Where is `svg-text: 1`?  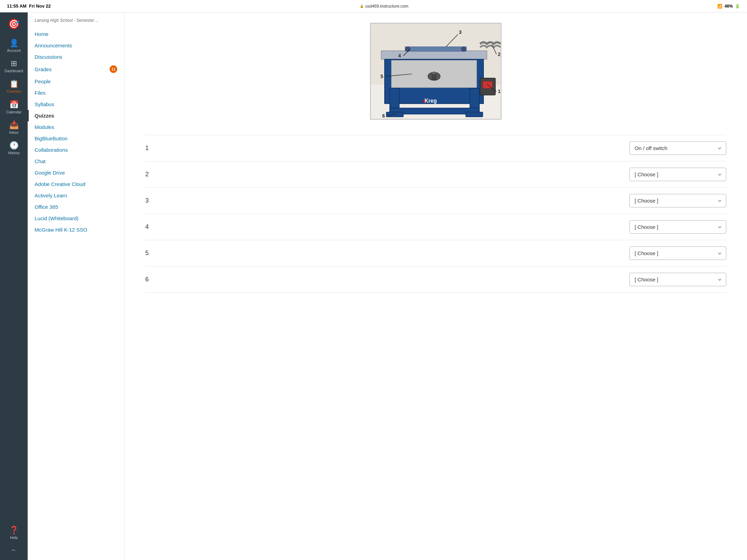
svg-text: 1 is located at coordinates (499, 91).